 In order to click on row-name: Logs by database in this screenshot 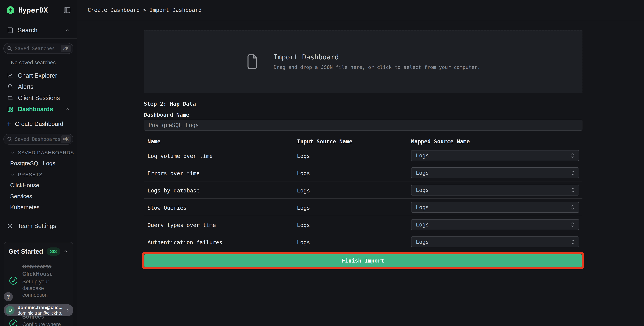, I will do `click(174, 191)`.